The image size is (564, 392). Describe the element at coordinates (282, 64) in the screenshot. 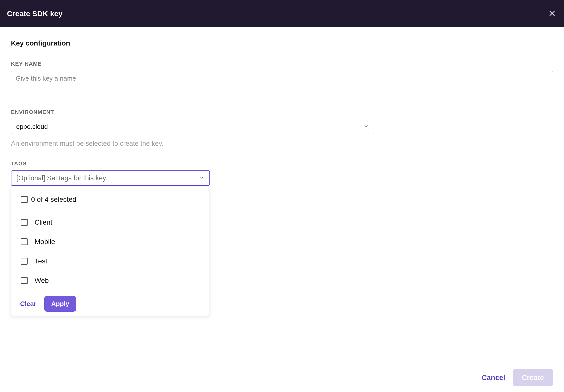

I see `key-name-label: KEY NAME` at that location.